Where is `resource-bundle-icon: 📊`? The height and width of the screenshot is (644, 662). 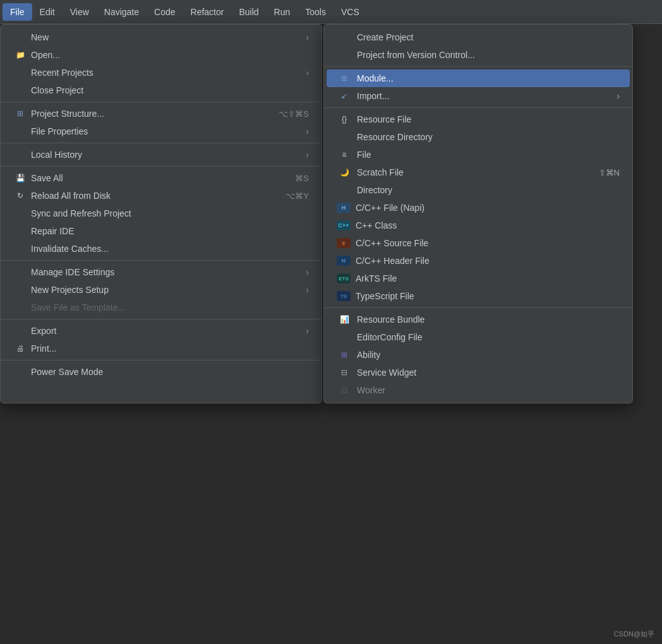
resource-bundle-icon: 📊 is located at coordinates (344, 319).